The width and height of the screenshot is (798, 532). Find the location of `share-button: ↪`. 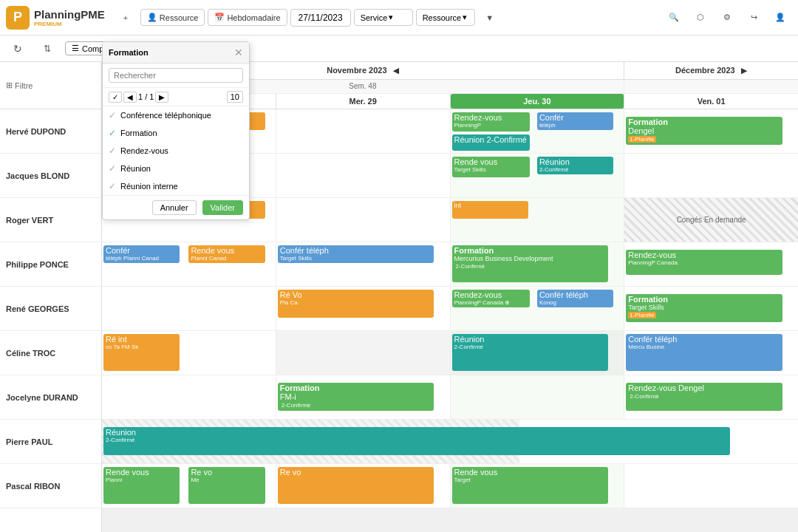

share-button: ↪ is located at coordinates (754, 18).